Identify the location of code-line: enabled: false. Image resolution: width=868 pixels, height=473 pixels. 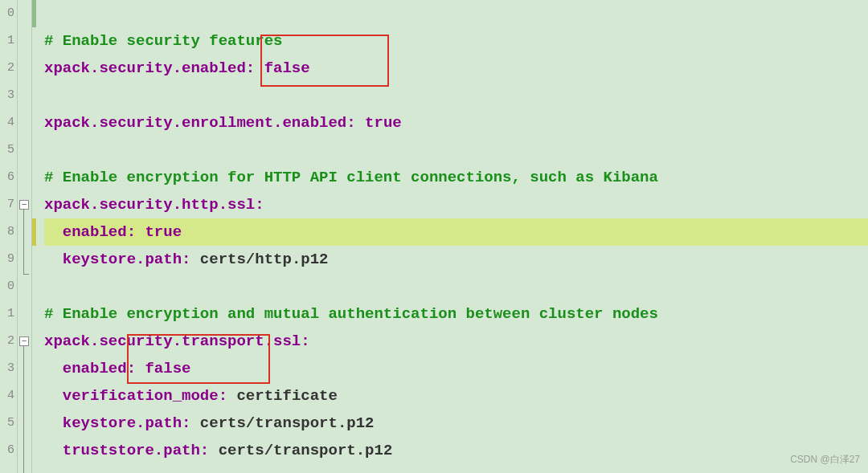
(457, 369).